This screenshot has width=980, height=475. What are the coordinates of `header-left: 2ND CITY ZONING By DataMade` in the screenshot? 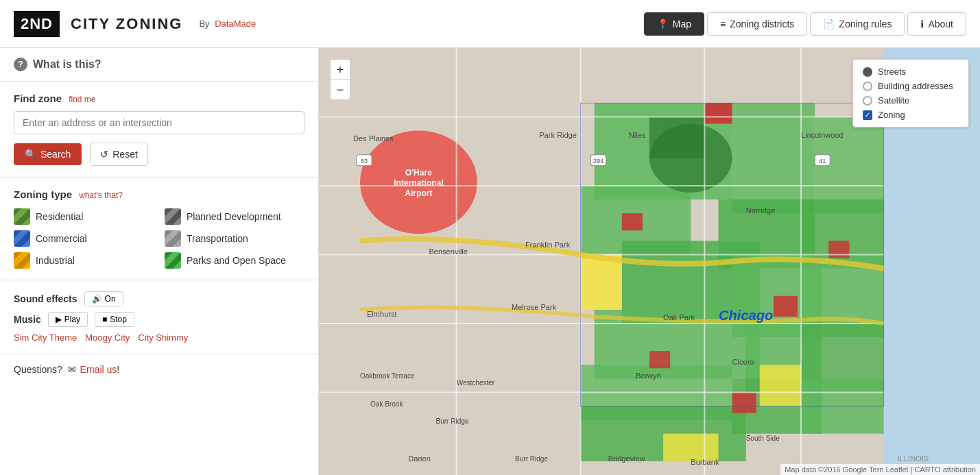 It's located at (134, 24).